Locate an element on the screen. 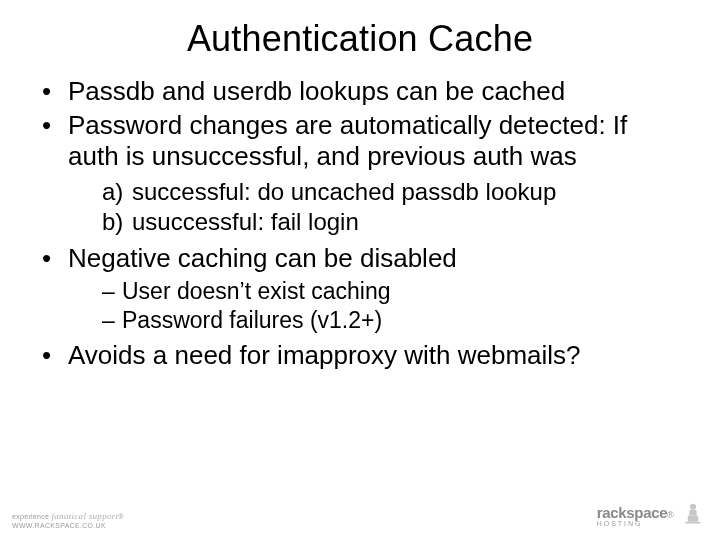 This screenshot has height=540, width=720. lettered-text: usuccessful: fail login is located at coordinates (246, 222).